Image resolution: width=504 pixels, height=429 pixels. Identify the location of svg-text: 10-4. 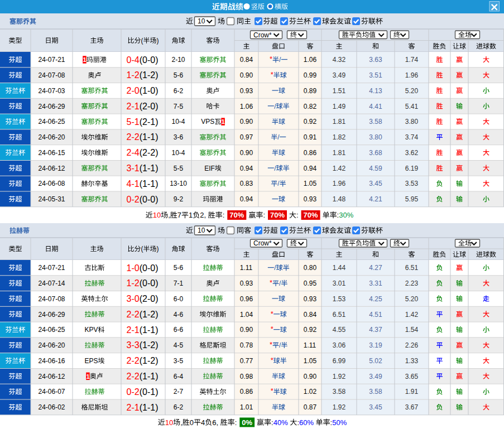
(179, 122).